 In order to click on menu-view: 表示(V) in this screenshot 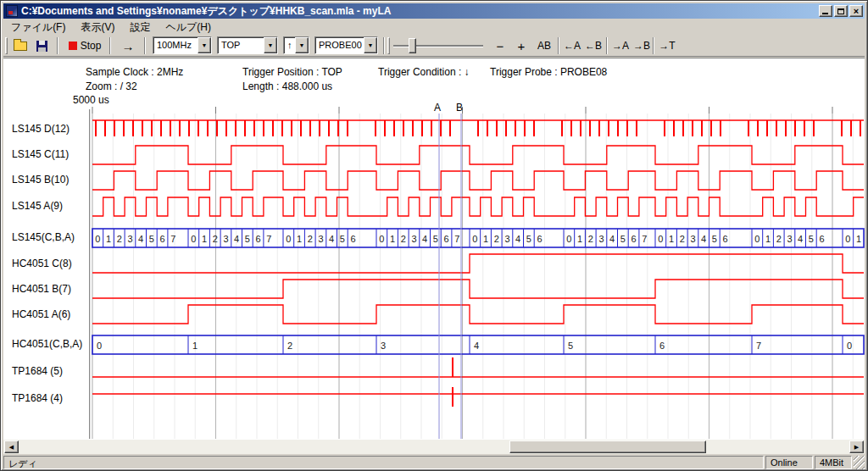, I will do `click(97, 27)`.